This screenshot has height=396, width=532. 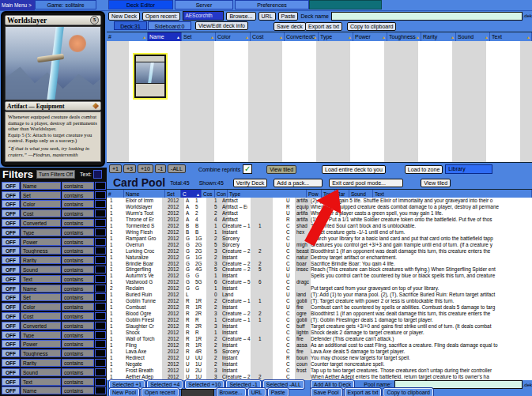 I want to click on save-pool-button: Save Pool, so click(x=326, y=392).